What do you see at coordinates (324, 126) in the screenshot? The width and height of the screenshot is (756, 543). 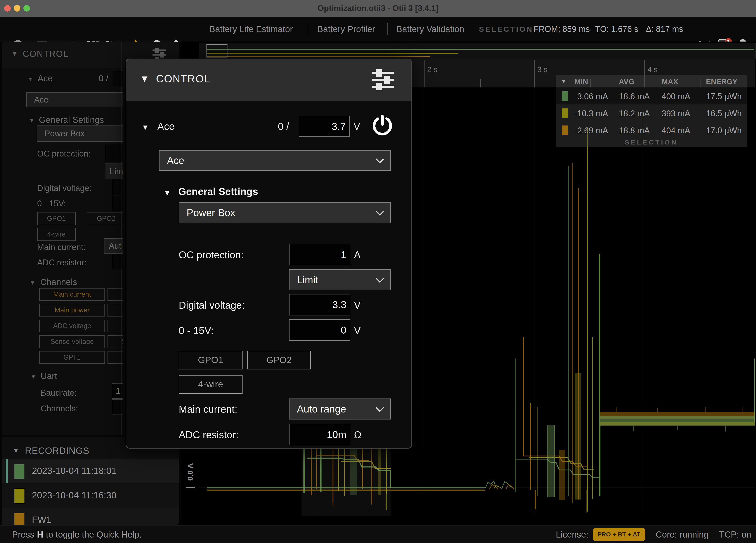 I see `voltage-input: 3.7` at bounding box center [324, 126].